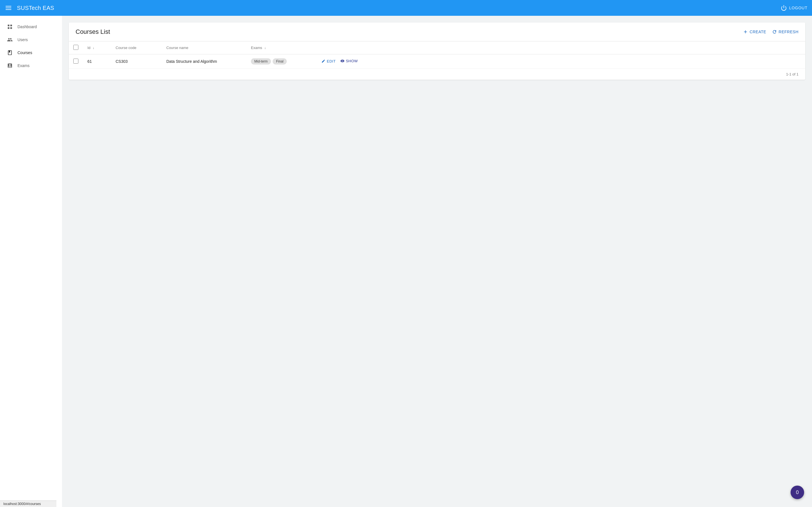  I want to click on table-container: Id ↓ Course code Course name Exams, so click(437, 55).